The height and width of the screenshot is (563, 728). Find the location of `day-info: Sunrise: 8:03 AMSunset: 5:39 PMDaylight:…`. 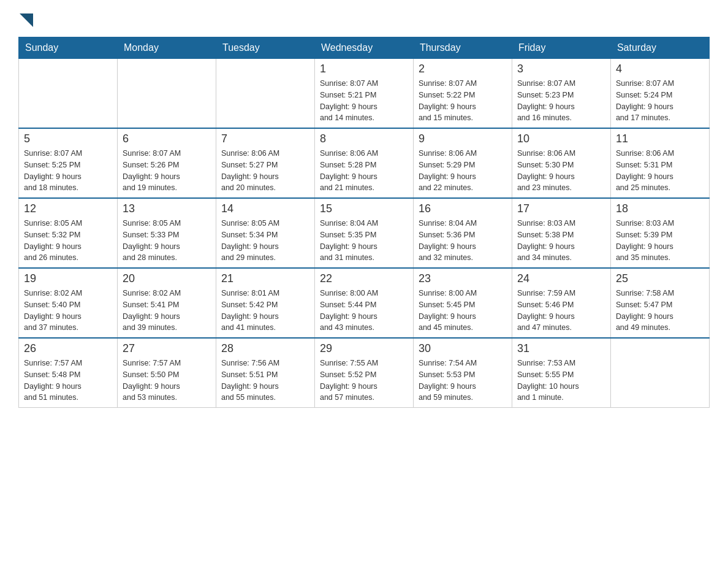

day-info: Sunrise: 8:03 AMSunset: 5:39 PMDaylight:… is located at coordinates (660, 240).